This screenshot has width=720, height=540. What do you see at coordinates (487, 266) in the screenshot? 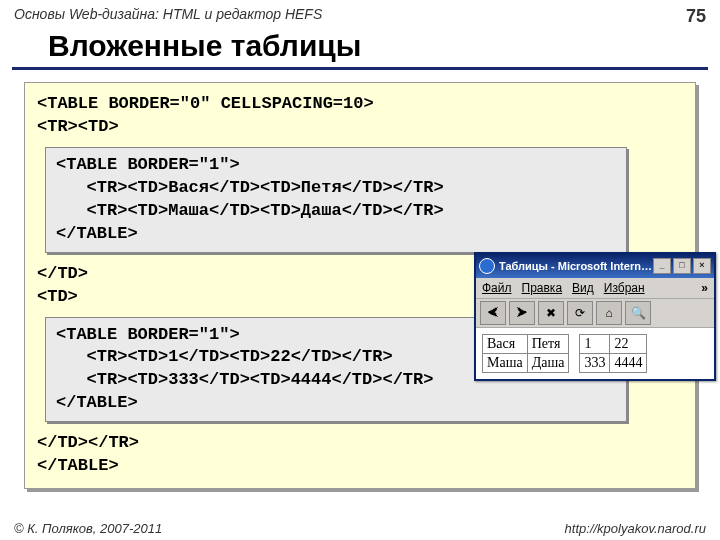
I see `ie-icon` at bounding box center [487, 266].